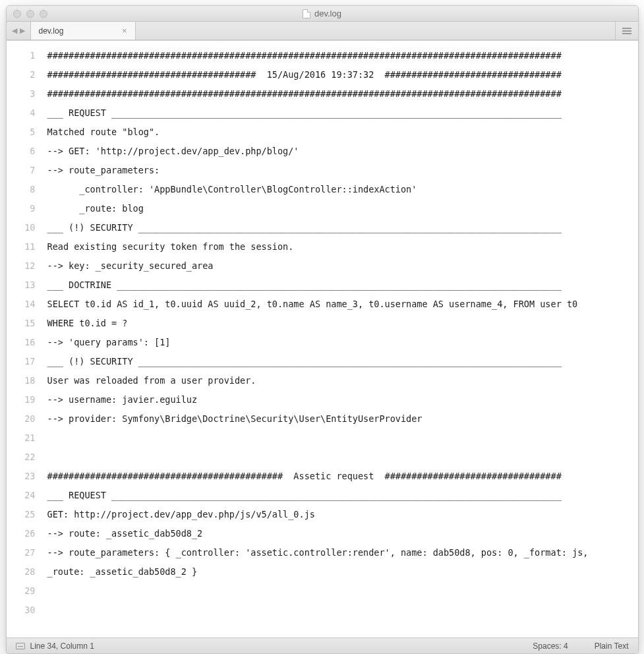 The height and width of the screenshot is (654, 644). What do you see at coordinates (21, 381) in the screenshot?
I see `line-number: 18` at bounding box center [21, 381].